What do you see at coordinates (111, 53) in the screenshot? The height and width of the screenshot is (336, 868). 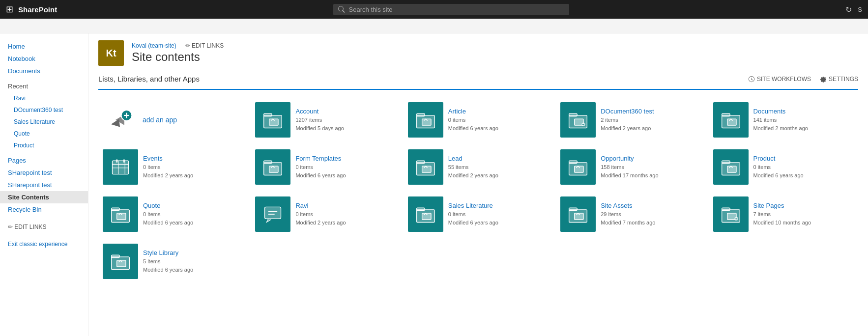 I see `site-avatar: Kt` at bounding box center [111, 53].